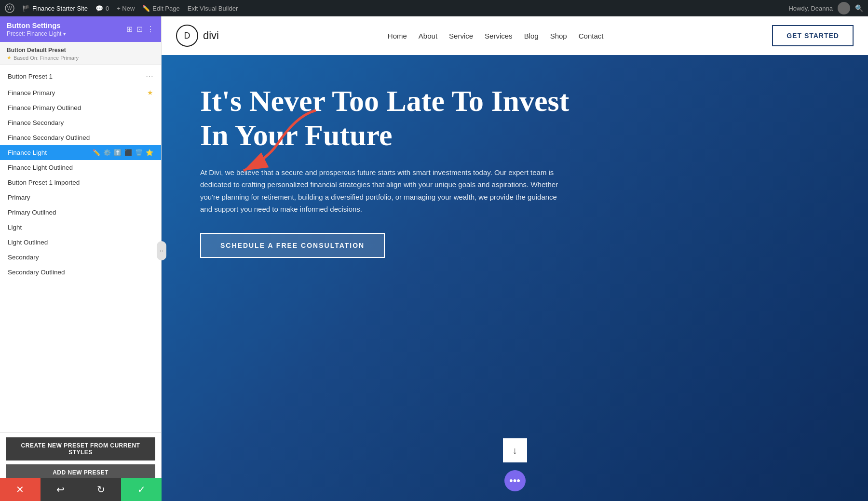 This screenshot has height=501, width=868. I want to click on edit-preset-icon: ✏️, so click(96, 152).